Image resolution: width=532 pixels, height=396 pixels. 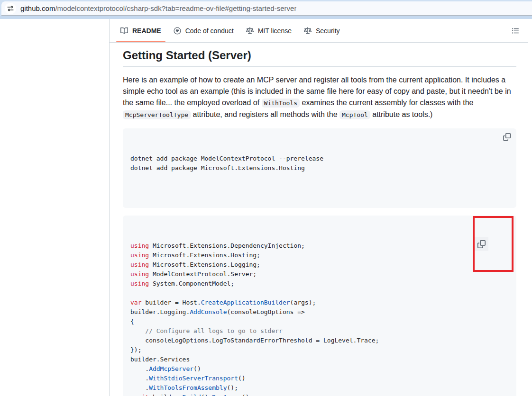 What do you see at coordinates (320, 378) in the screenshot?
I see `code-line: .WithStdioServerTransport()` at bounding box center [320, 378].